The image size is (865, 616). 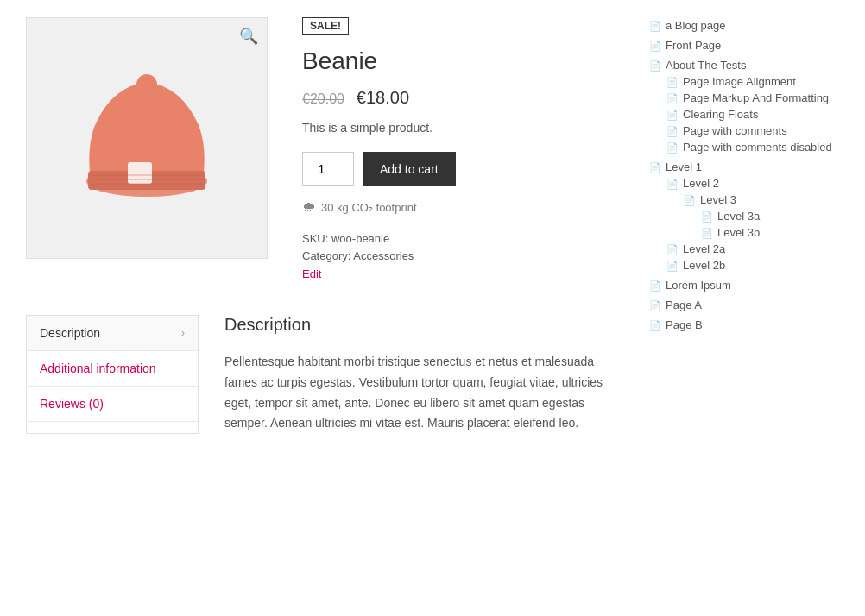 What do you see at coordinates (323, 98) in the screenshot?
I see `original-price: €20.00` at bounding box center [323, 98].